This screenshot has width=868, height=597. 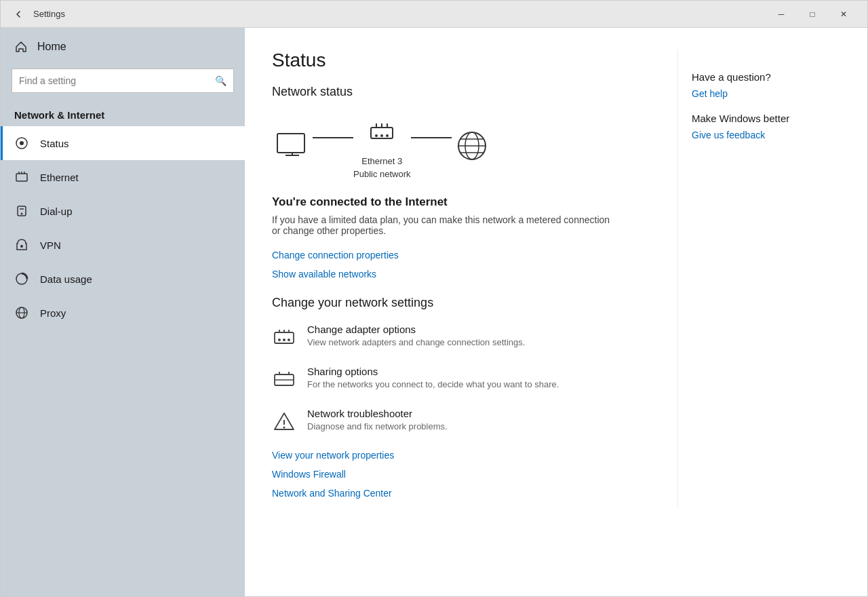 I want to click on back-arrow-icon, so click(x=18, y=14).